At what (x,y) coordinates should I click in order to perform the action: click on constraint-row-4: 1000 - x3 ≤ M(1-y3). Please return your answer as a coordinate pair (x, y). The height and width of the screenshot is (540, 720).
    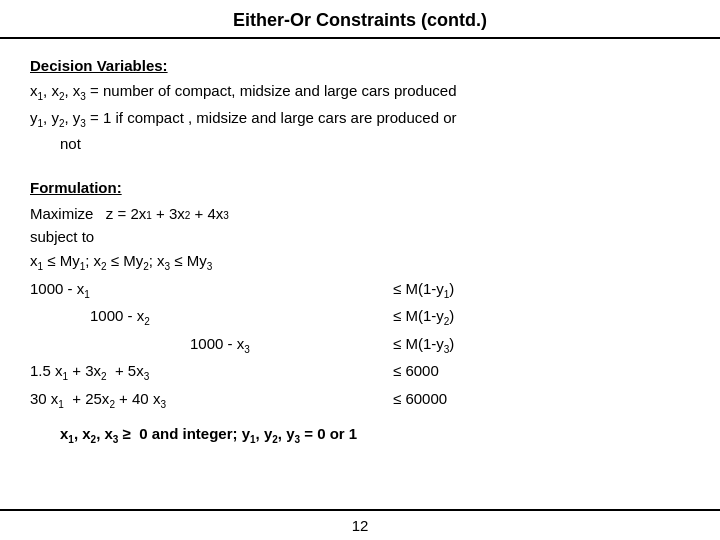
    Looking at the image, I should click on (360, 345).